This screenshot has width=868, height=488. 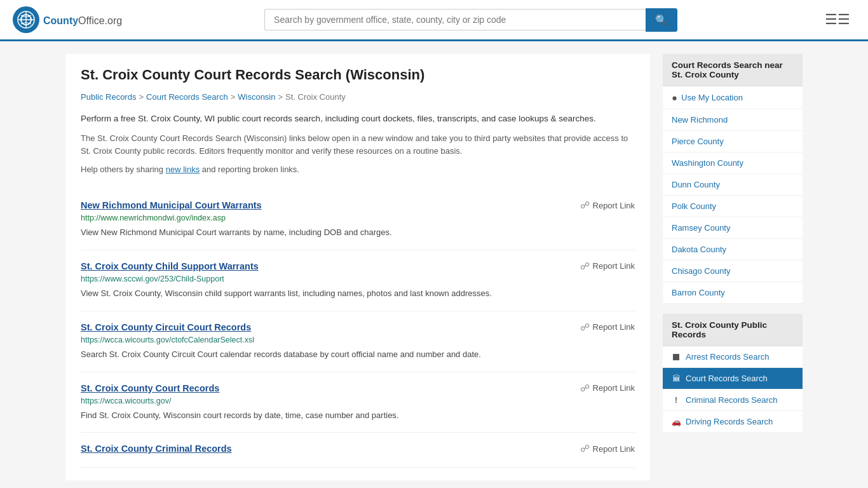 I want to click on logo-text: CountyOffice.org, so click(x=83, y=20).